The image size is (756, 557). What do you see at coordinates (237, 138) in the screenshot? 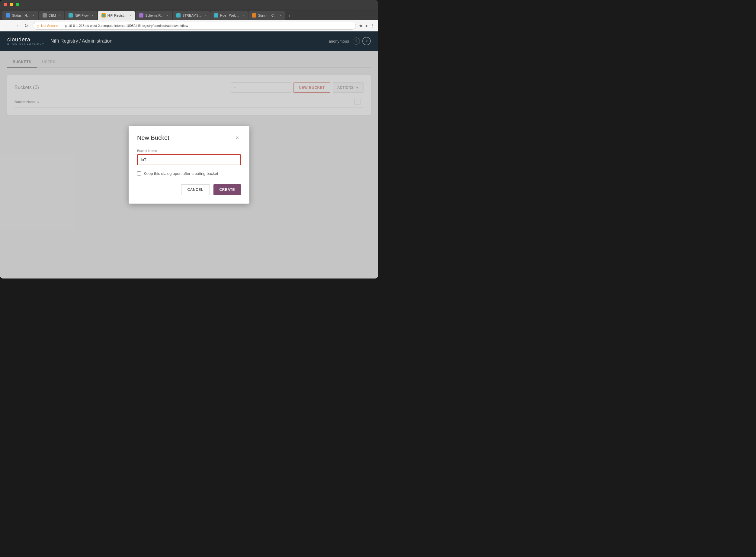
I see `modal-close-icon: ×` at bounding box center [237, 138].